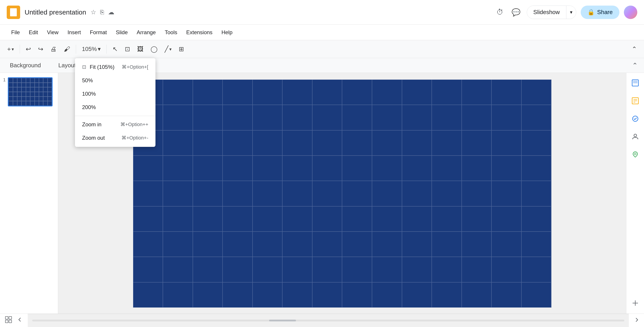  Describe the element at coordinates (122, 32) in the screenshot. I see `menu-slide: Slide` at that location.